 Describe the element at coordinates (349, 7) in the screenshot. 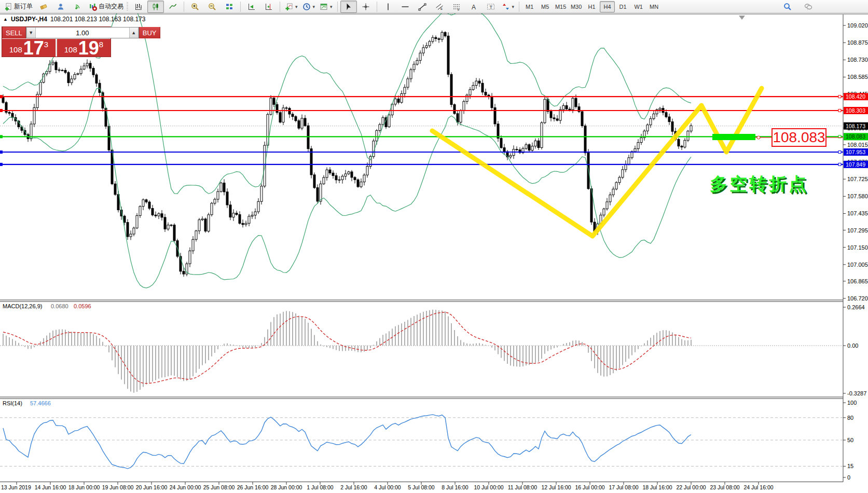

I see `cursor-button` at that location.